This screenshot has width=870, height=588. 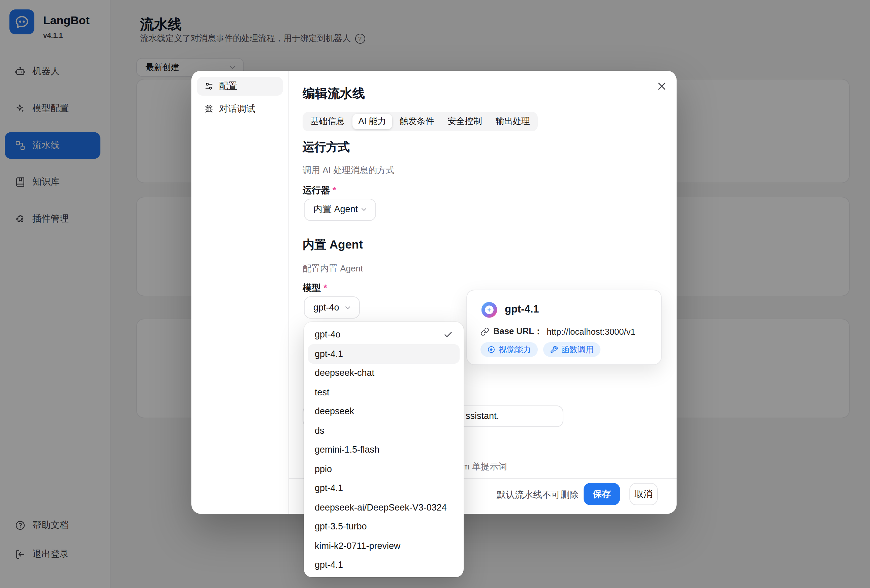 What do you see at coordinates (417, 121) in the screenshot?
I see `tab-trigger-conditions: 触发条件` at bounding box center [417, 121].